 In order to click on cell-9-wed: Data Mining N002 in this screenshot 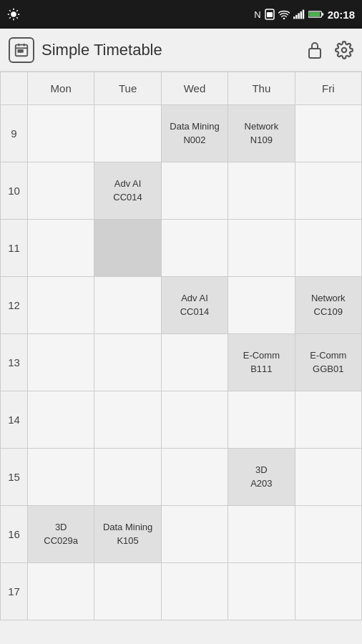, I will do `click(195, 134)`.